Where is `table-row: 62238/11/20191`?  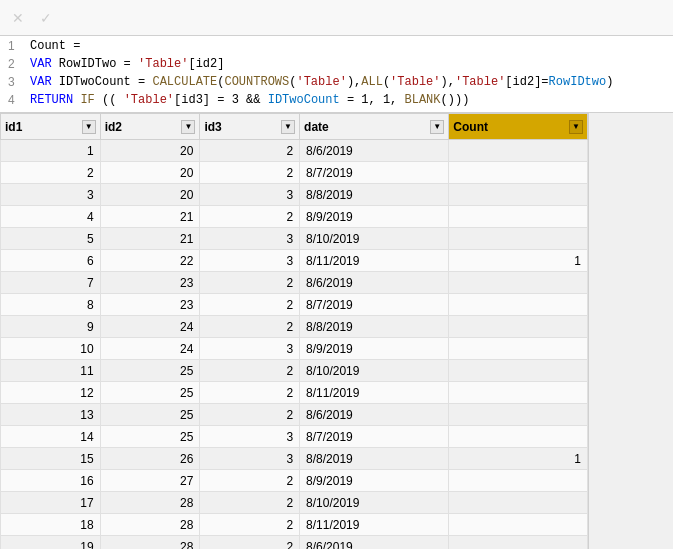 table-row: 62238/11/20191 is located at coordinates (294, 261).